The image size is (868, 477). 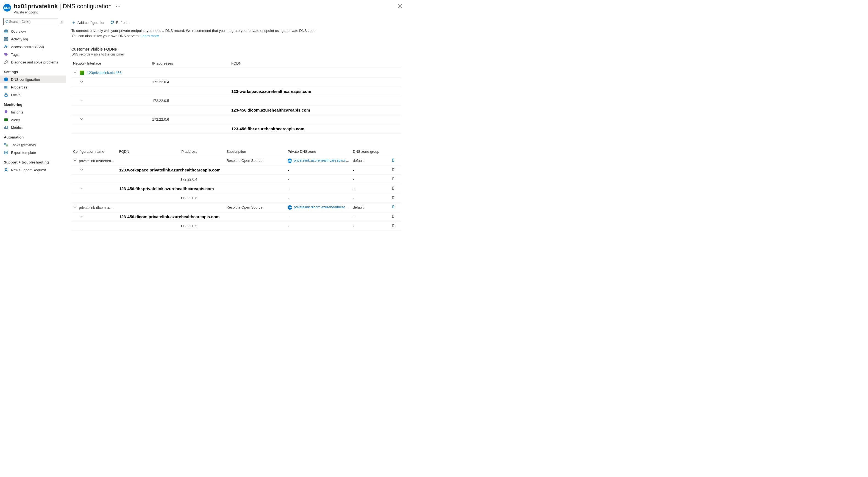 I want to click on resource-icon: DNS, so click(x=7, y=7).